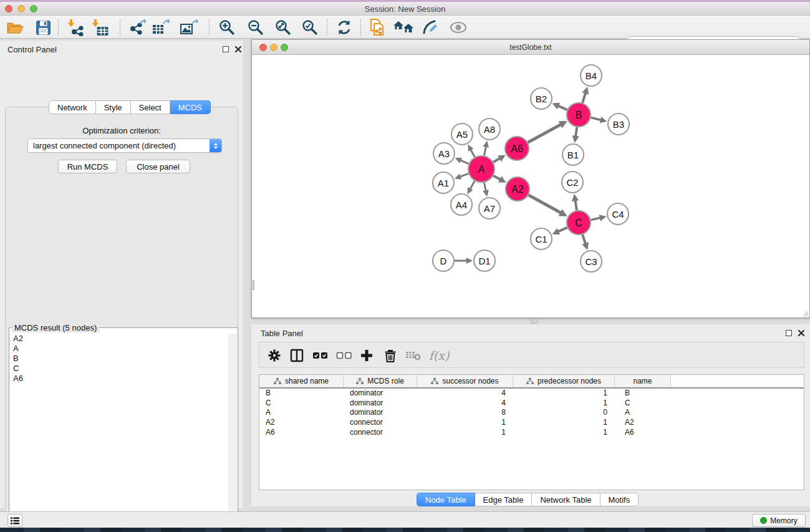 This screenshot has width=810, height=532. I want to click on function-builder-icon: f(x), so click(439, 355).